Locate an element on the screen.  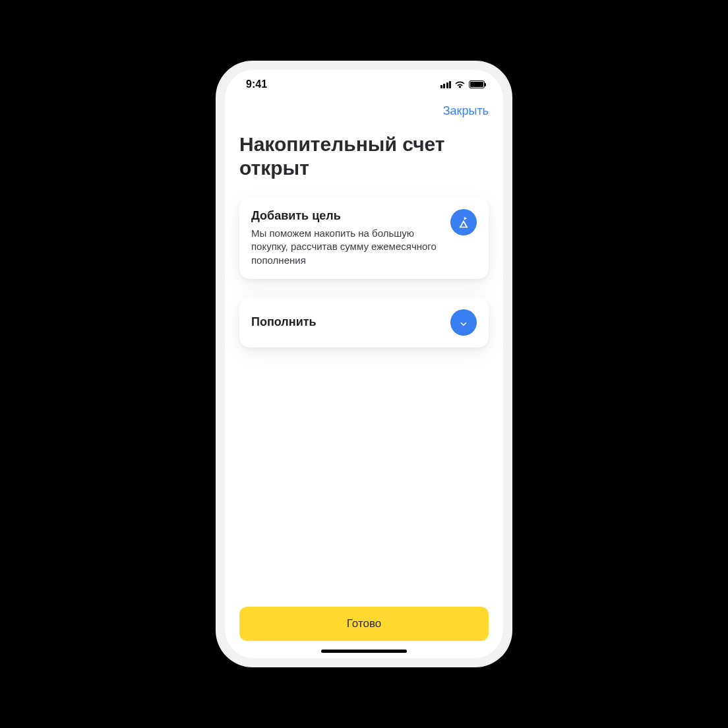
add-goal-title: Добавить цель is located at coordinates (346, 216).